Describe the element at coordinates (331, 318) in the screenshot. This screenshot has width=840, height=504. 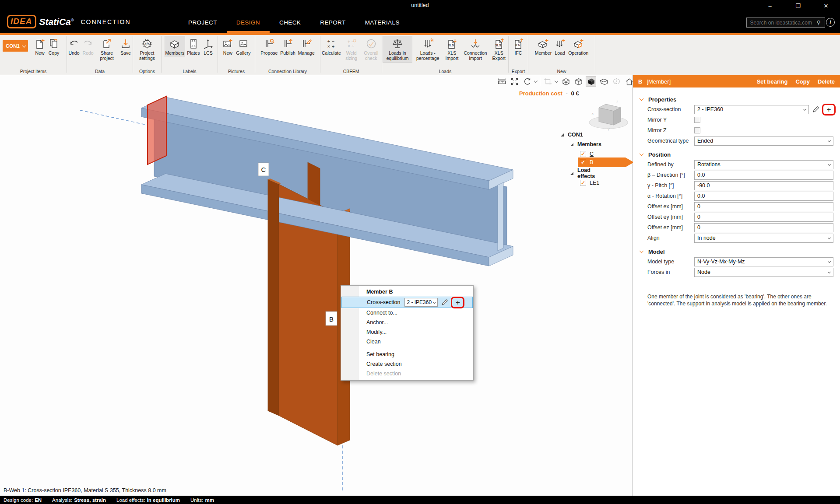
I see `member-label-column: B` at that location.